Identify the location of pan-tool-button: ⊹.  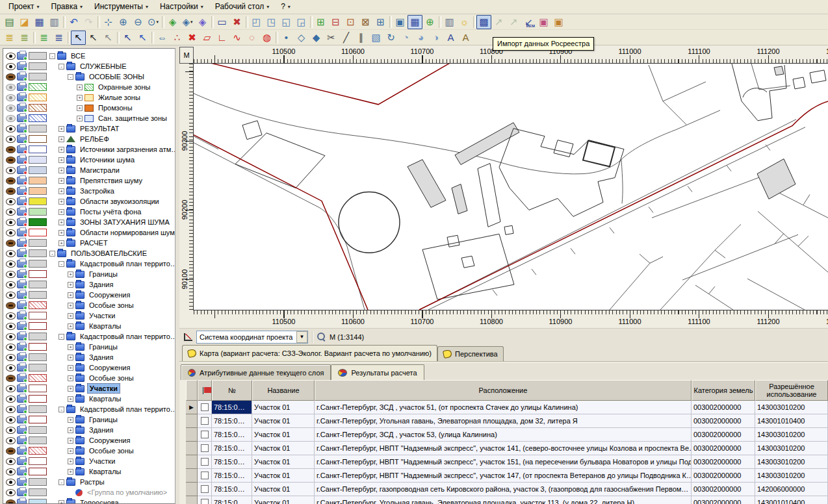
(108, 22).